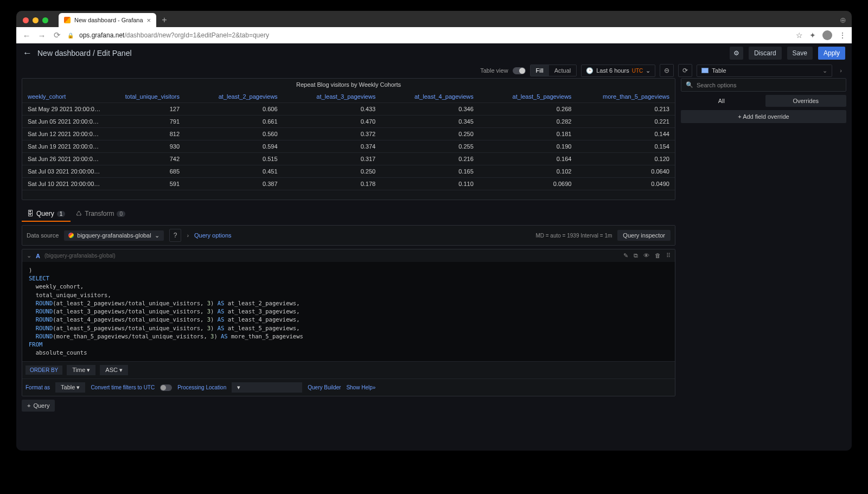 The width and height of the screenshot is (868, 494). What do you see at coordinates (42, 235) in the screenshot?
I see `datasource-label: Data source` at bounding box center [42, 235].